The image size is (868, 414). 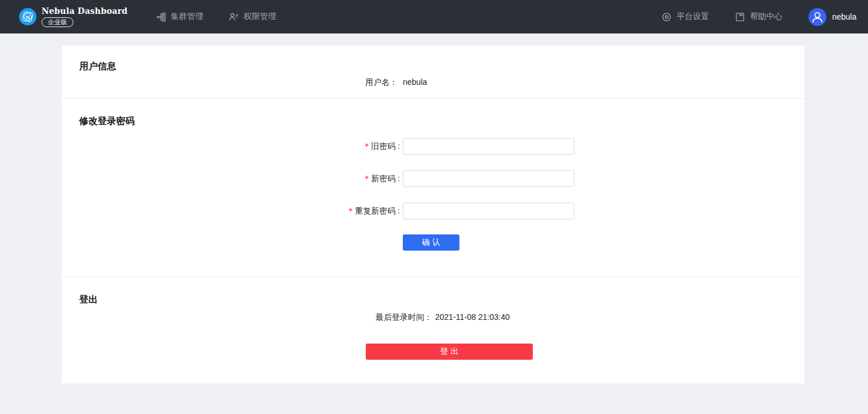 I want to click on user-info-section: 用户信息 用户名： nebula, so click(x=433, y=72).